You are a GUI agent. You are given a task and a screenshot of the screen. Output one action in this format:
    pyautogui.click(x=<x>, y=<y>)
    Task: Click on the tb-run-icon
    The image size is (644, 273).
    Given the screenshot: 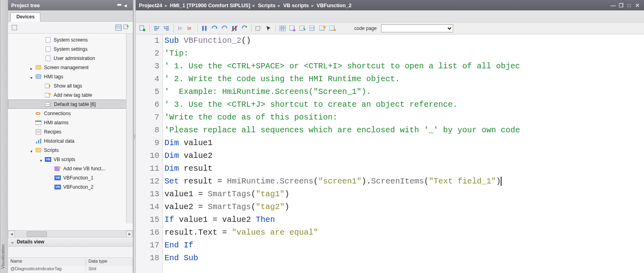 What is the action you would take?
    pyautogui.click(x=245, y=28)
    